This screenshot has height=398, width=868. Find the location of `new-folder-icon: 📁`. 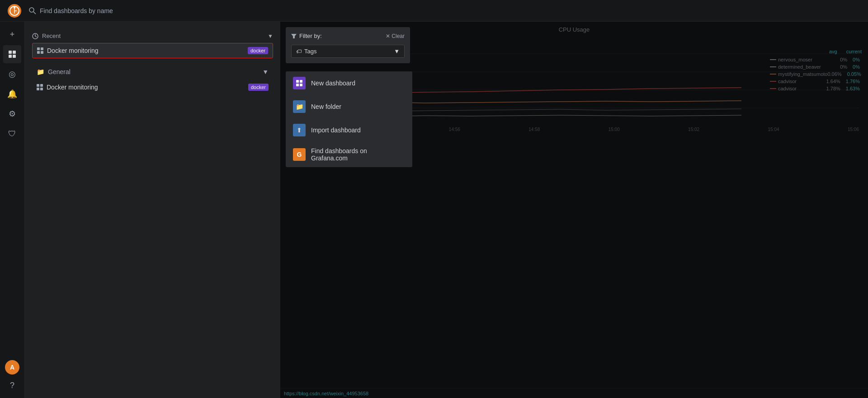

new-folder-icon: 📁 is located at coordinates (299, 107).